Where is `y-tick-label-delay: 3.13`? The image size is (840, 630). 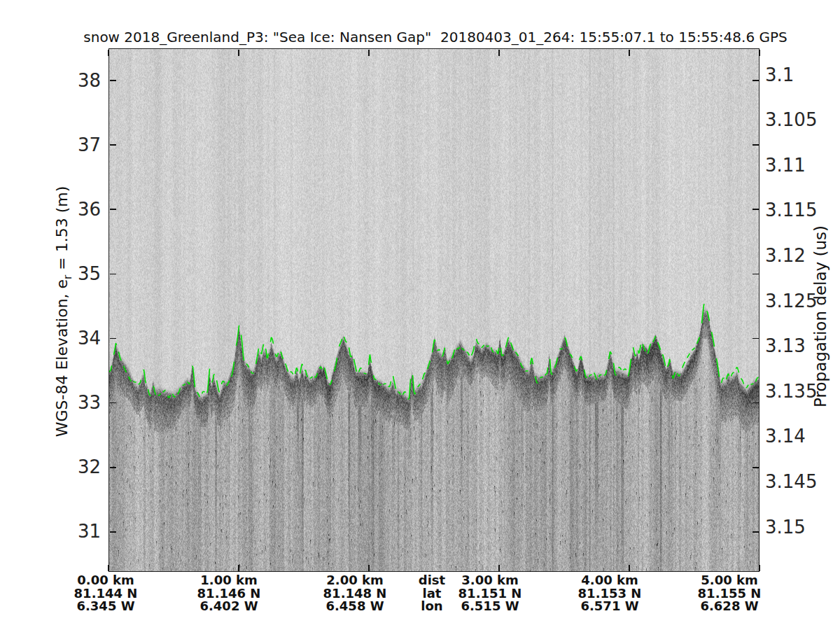
y-tick-label-delay: 3.13 is located at coordinates (785, 346).